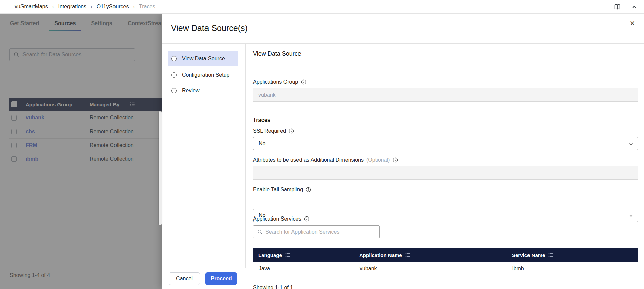  What do you see at coordinates (446, 109) in the screenshot?
I see `section-divider` at bounding box center [446, 109].